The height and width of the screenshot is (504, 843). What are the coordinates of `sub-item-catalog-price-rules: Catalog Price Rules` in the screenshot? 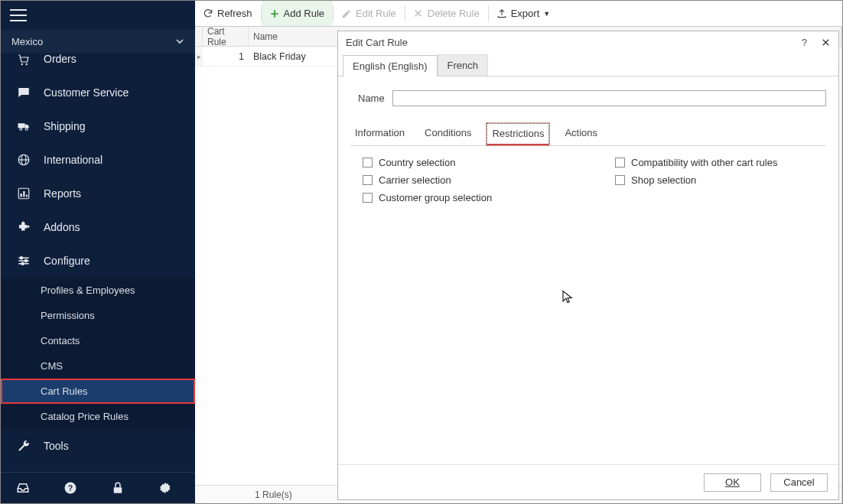 It's located at (98, 416).